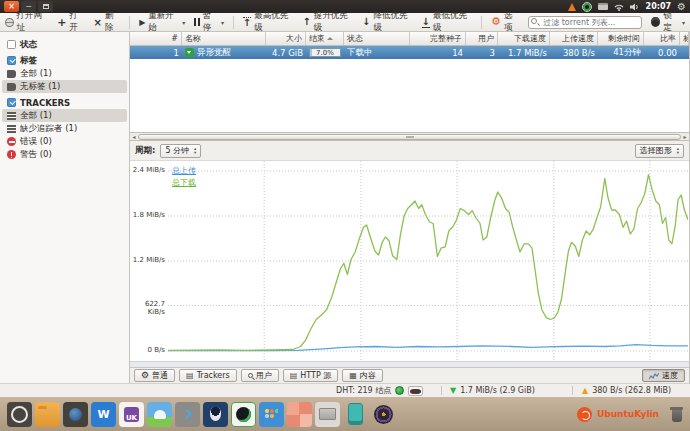  What do you see at coordinates (603, 6) in the screenshot?
I see `mail-icon` at bounding box center [603, 6].